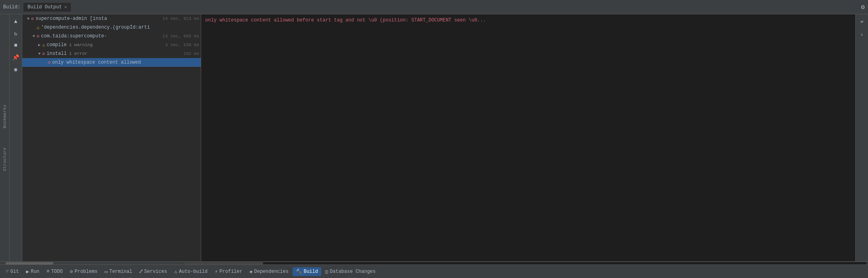 This screenshot has width=868, height=278. What do you see at coordinates (39, 45) in the screenshot?
I see `chevron-compile: ▶` at bounding box center [39, 45].